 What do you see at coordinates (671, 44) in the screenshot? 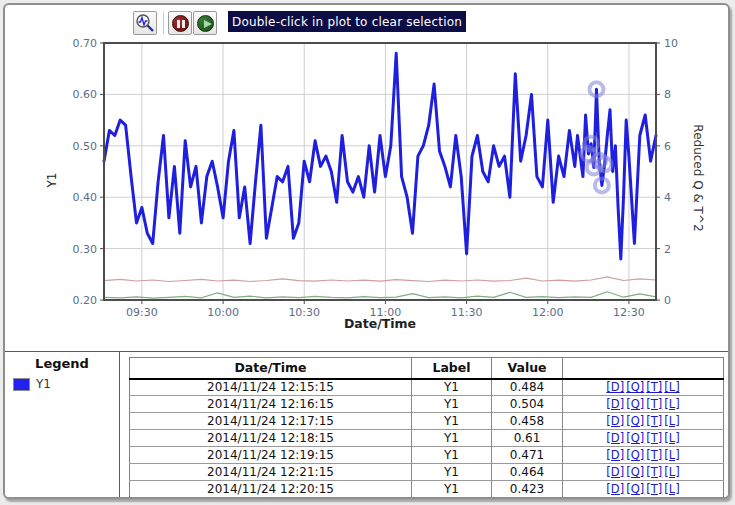
I see `y-right-tick-label: 10` at bounding box center [671, 44].